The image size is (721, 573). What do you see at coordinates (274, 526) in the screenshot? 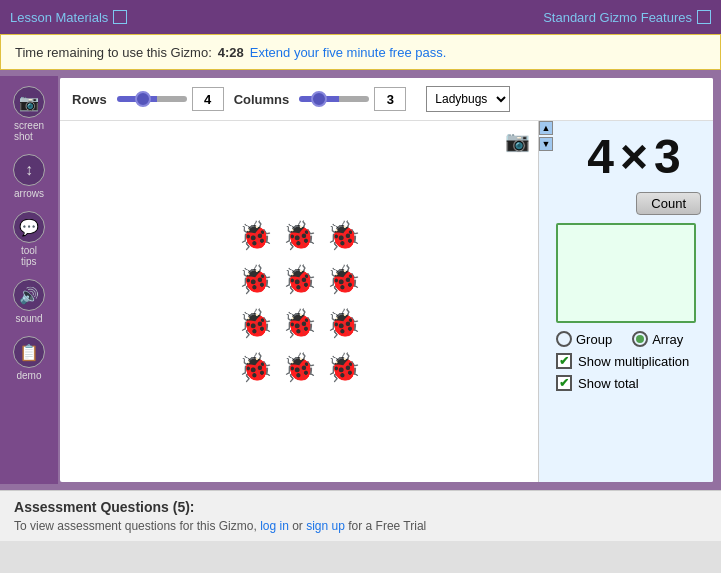
I see `login-link: log in` at bounding box center [274, 526].